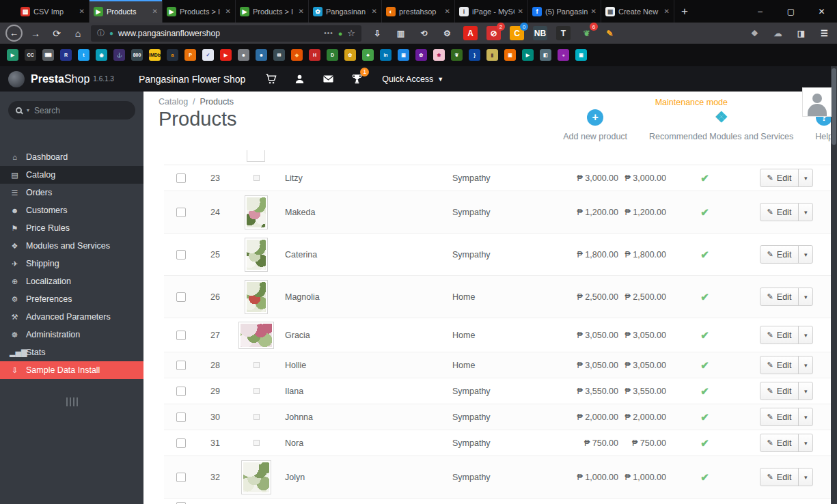 The height and width of the screenshot is (504, 837). What do you see at coordinates (357, 79) in the screenshot?
I see `trophy-icon: 1` at bounding box center [357, 79].